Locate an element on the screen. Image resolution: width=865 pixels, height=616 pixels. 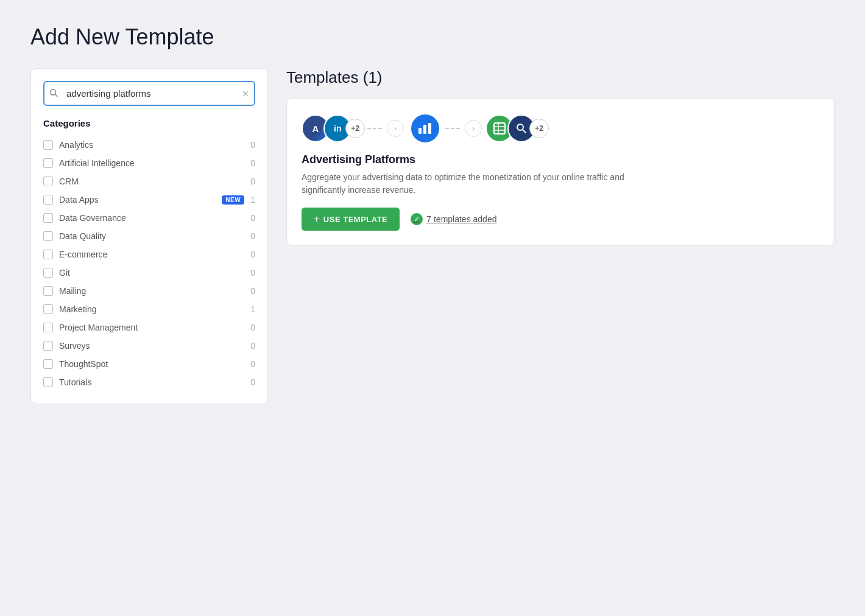
search-icon is located at coordinates (54, 94).